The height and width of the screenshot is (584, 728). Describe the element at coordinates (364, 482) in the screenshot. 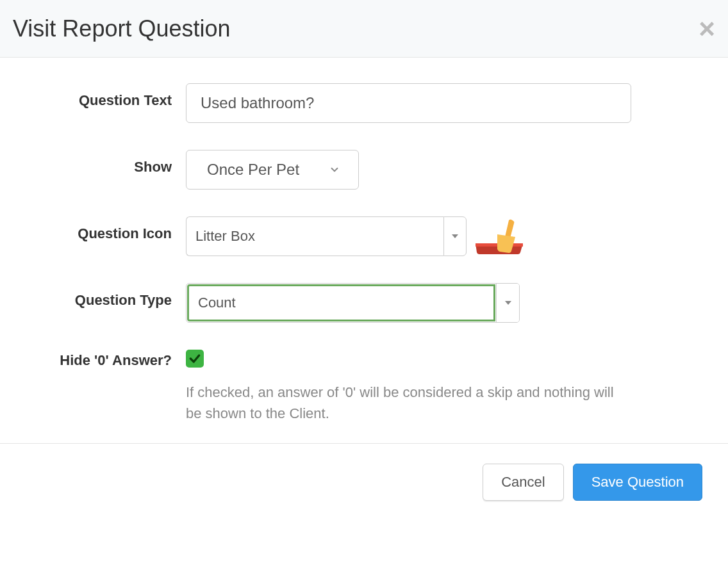

I see `modal-footer: Cancel Save Question` at that location.